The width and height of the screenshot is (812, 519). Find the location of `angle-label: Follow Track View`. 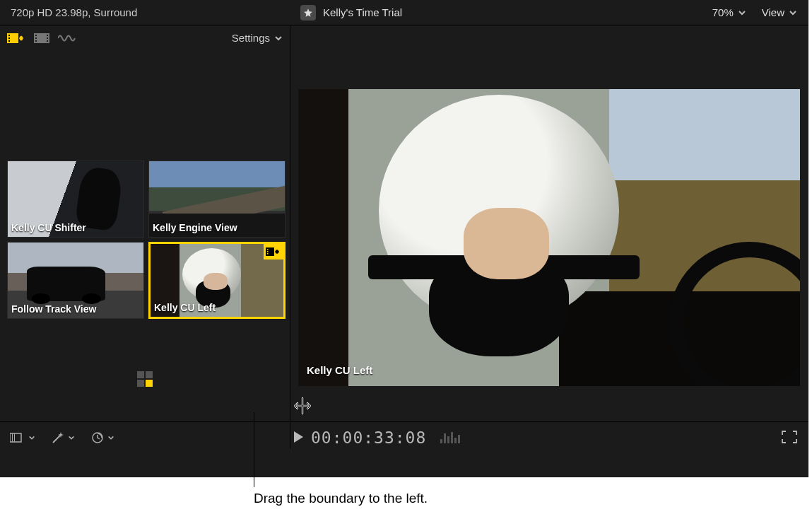

angle-label: Follow Track View is located at coordinates (54, 309).